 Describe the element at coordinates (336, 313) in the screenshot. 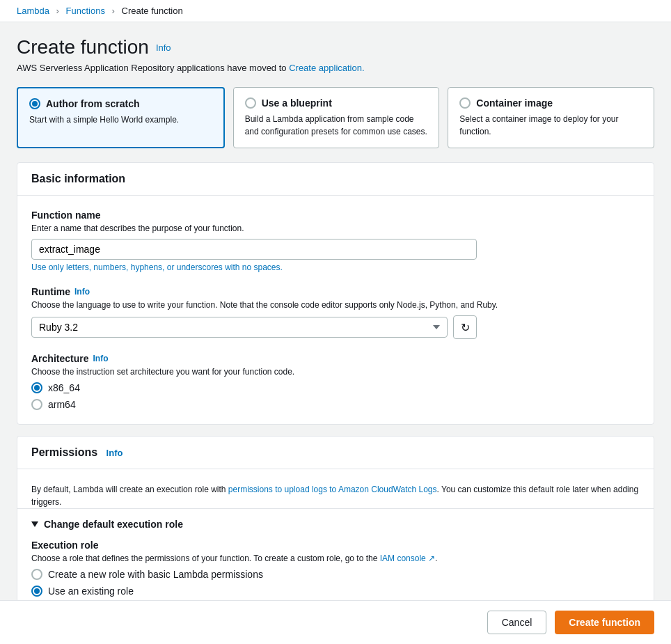

I see `runtime-field: Runtime Info Choose the language to use …` at that location.